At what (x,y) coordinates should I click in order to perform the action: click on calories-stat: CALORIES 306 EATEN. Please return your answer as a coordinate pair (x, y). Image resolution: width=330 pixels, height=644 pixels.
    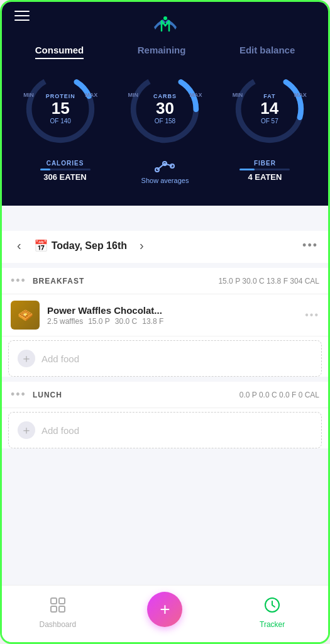
    Looking at the image, I should click on (65, 171).